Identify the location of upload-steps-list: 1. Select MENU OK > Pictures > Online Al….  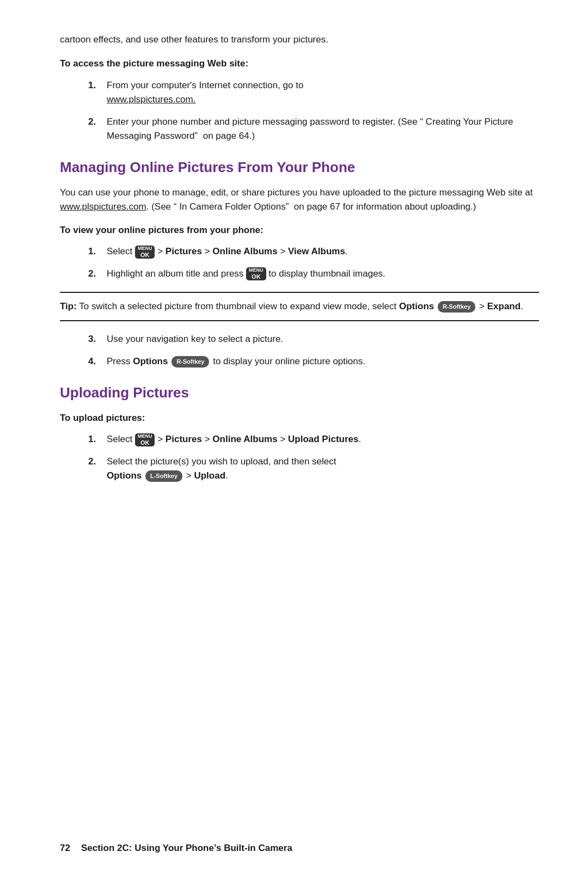
(299, 457).